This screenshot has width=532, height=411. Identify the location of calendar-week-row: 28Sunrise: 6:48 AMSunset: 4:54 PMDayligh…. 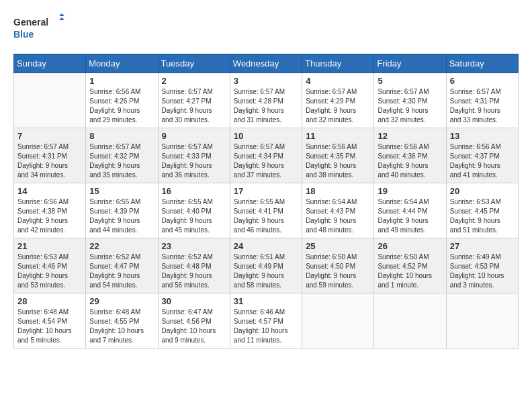
(266, 321).